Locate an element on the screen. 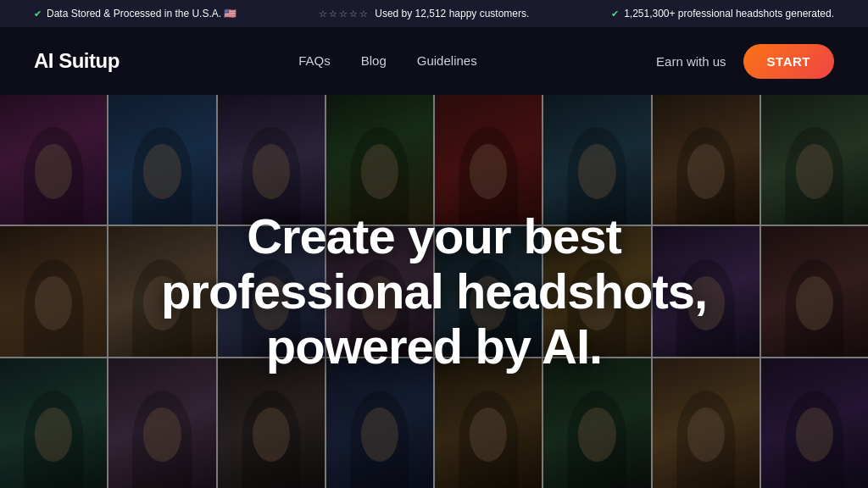  star-icons: ☆☆☆☆☆ is located at coordinates (344, 14).